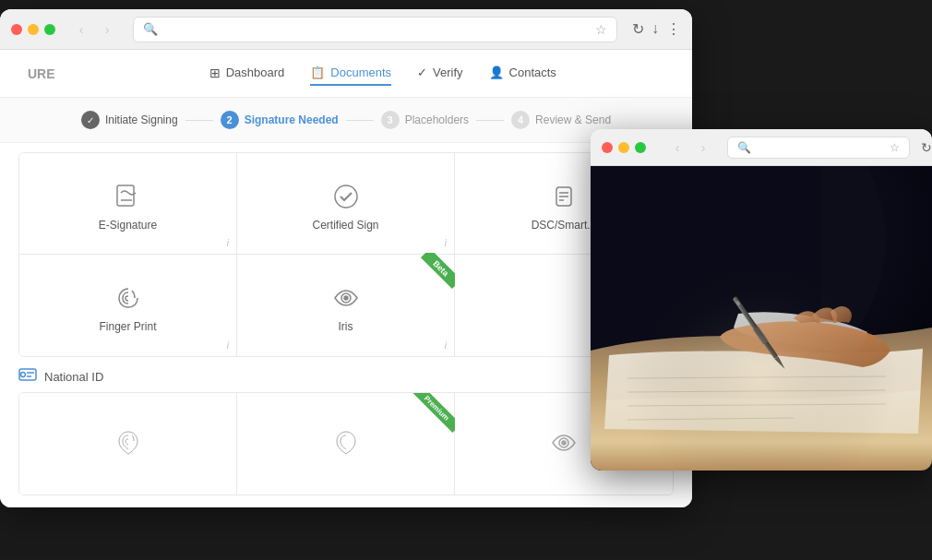 This screenshot has height=560, width=932. Describe the element at coordinates (346, 197) in the screenshot. I see `certified-icon` at that location.